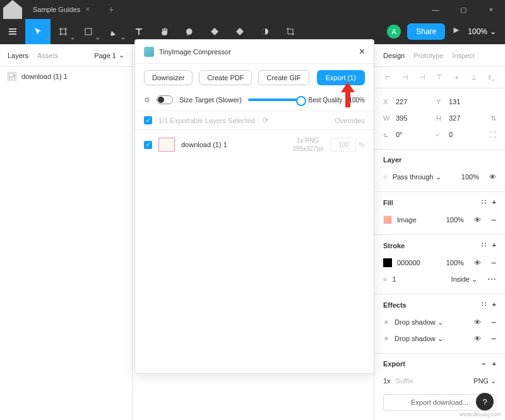 The height and width of the screenshot is (420, 505). I want to click on tab-assets: Assets, so click(48, 56).